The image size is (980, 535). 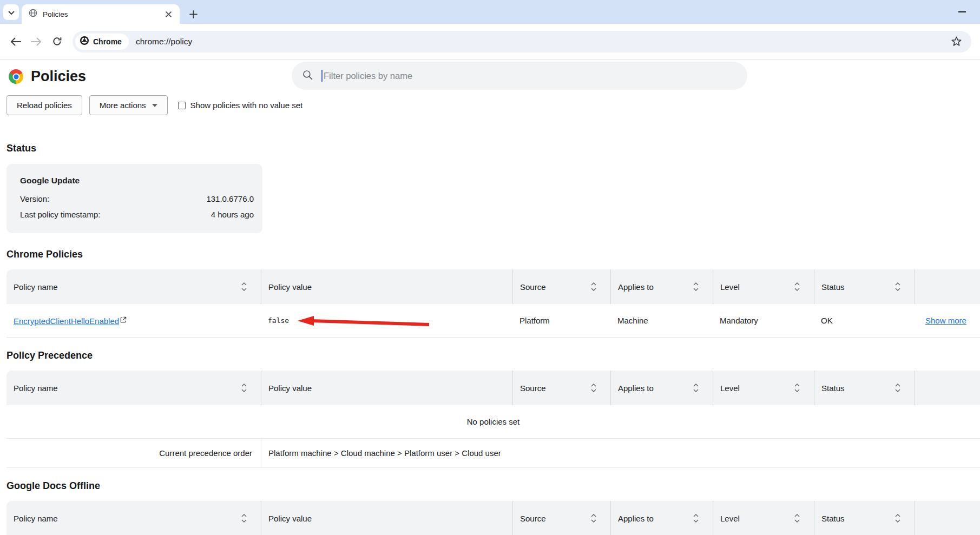 I want to click on tab-search-button, so click(x=11, y=12).